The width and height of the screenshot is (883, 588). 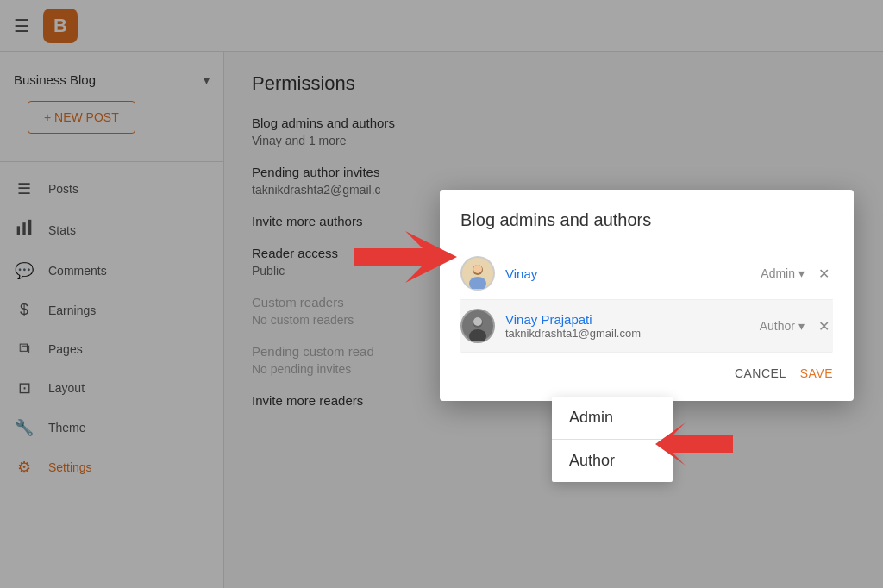 I want to click on cancel-button: CANCEL, so click(x=761, y=373).